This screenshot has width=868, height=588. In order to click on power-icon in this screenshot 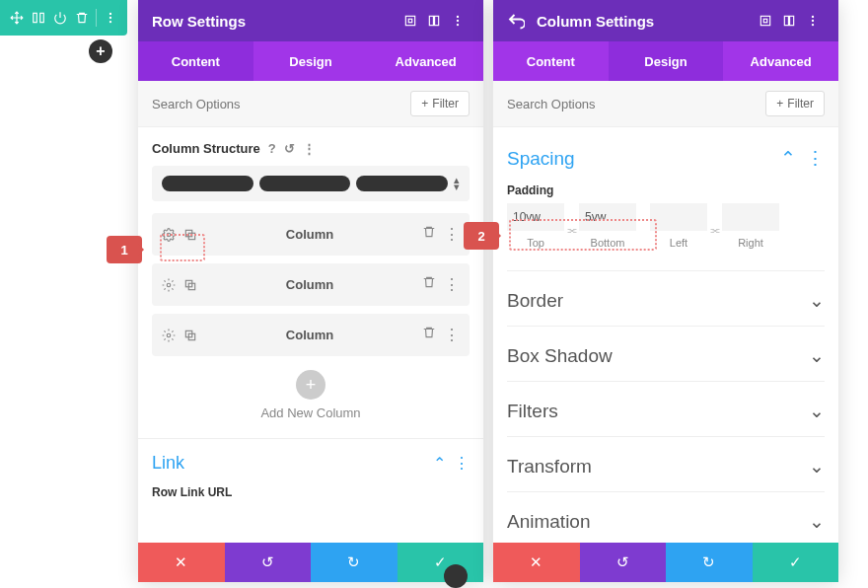, I will do `click(60, 18)`.